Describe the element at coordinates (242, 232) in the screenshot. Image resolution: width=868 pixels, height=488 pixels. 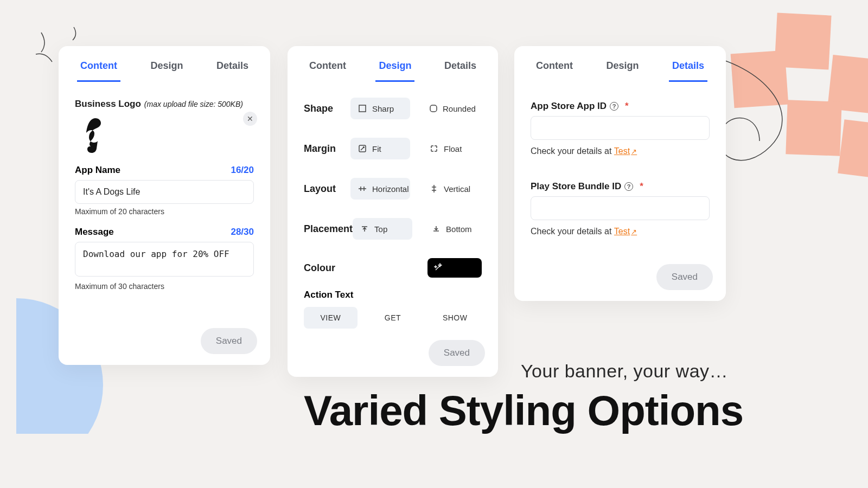
I see `message-counter: 28/30` at that location.